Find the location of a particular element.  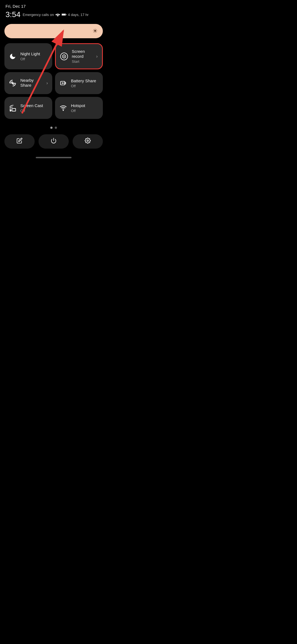

brightness-icon: ☀ is located at coordinates (95, 31).